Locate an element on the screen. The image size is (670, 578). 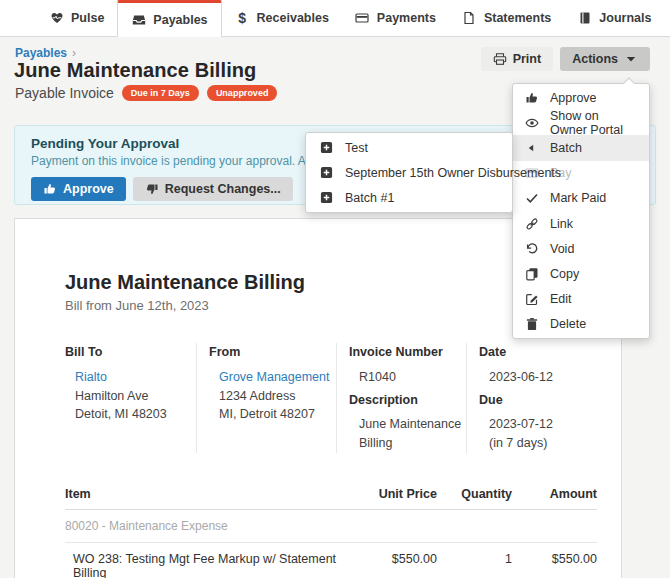
tab-payables: Payables is located at coordinates (169, 18).